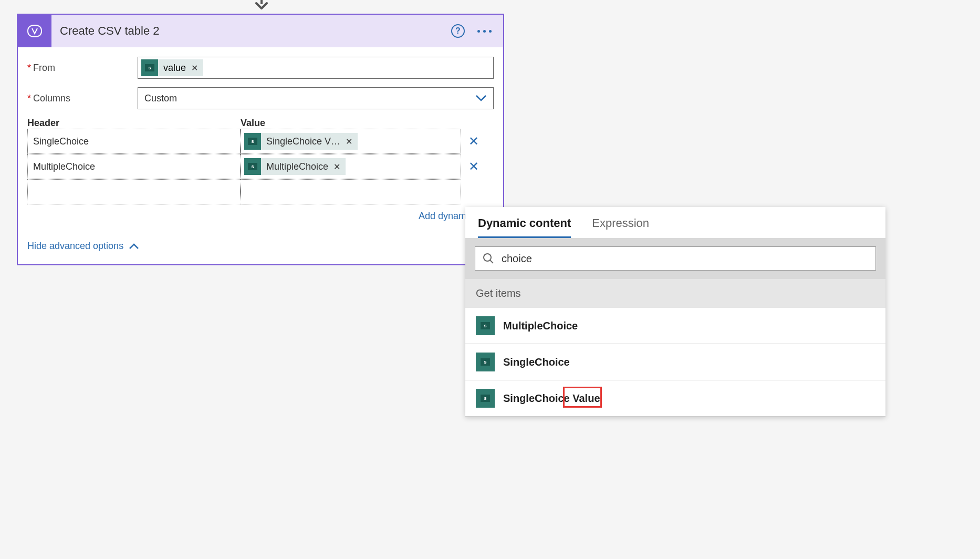 This screenshot has height=559, width=980. Describe the element at coordinates (172, 68) in the screenshot. I see `from-token: s value ✕` at that location.